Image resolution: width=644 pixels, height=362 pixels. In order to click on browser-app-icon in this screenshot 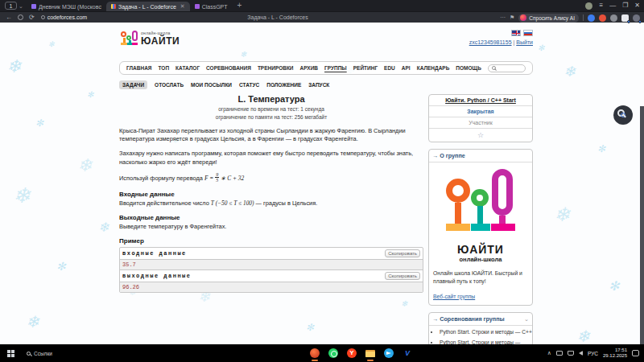, I will do `click(315, 353)`.